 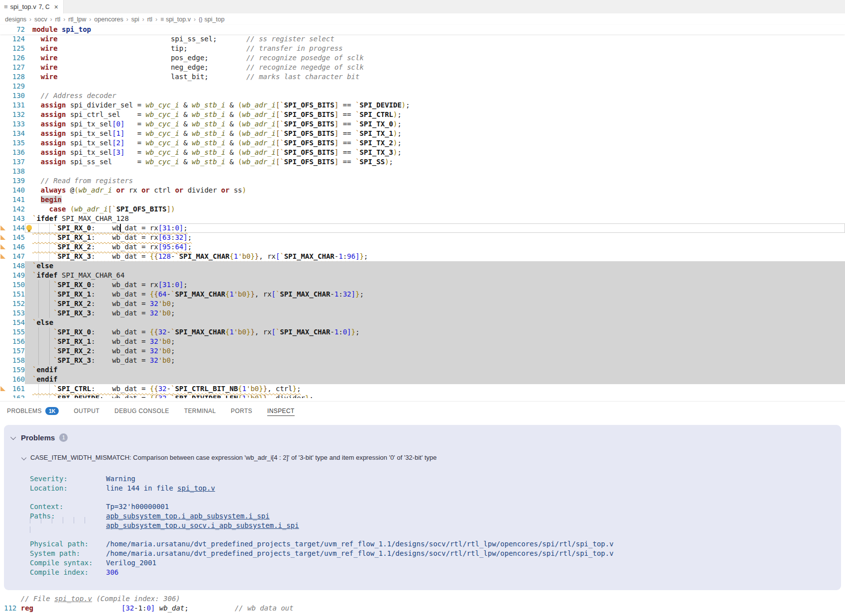 What do you see at coordinates (435, 238) in the screenshot?
I see `code-line-content: `SPI_RX_1: wb_dat = rx[63:32];` at bounding box center [435, 238].